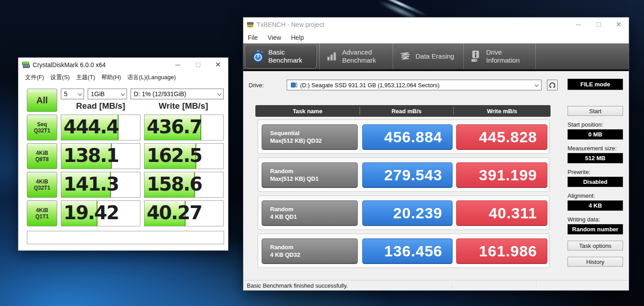  What do you see at coordinates (198, 65) in the screenshot?
I see `cdm-maximize-button` at bounding box center [198, 65].